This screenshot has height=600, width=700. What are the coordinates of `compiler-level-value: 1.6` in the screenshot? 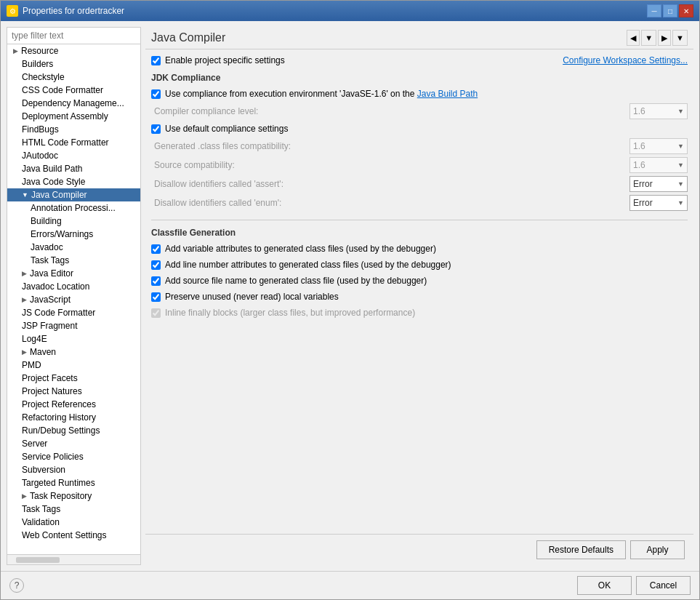 It's located at (640, 111).